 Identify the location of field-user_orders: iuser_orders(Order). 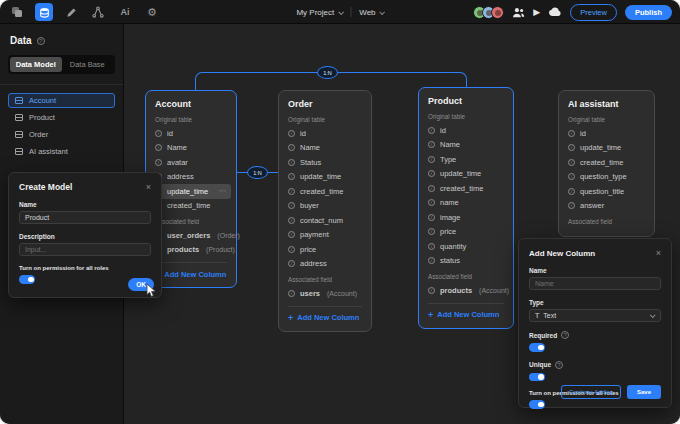
(191, 236).